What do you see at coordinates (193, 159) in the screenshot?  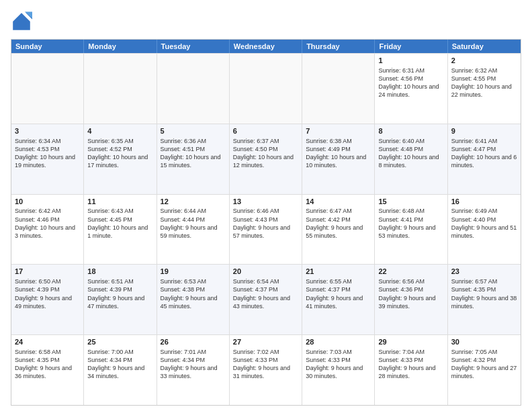 I see `cal-cell: 5Sunrise: 6:36 AMSunset: 4:51 PMDaylight…` at bounding box center [193, 159].